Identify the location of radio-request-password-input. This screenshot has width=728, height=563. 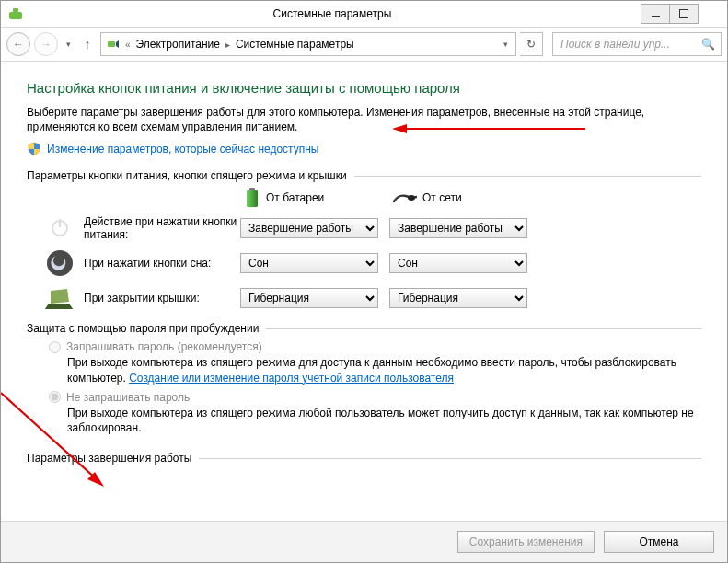
(55, 348).